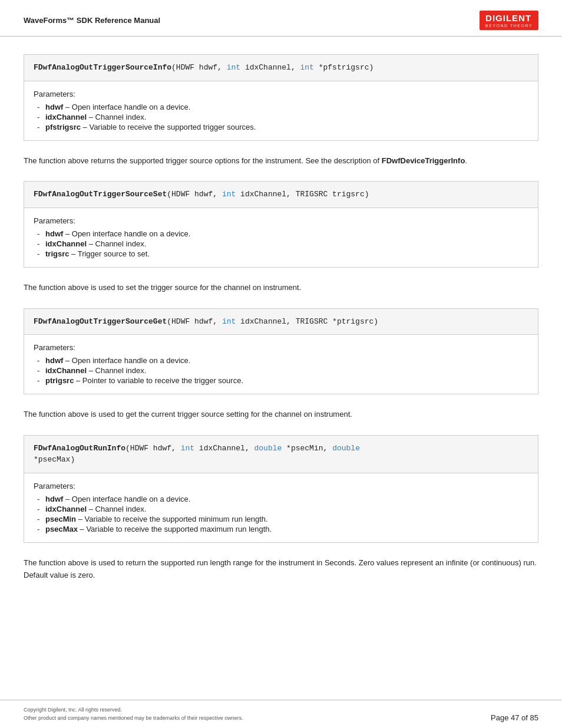 This screenshot has width=562, height=728. Describe the element at coordinates (267, 448) in the screenshot. I see `func-double-4a: double` at that location.